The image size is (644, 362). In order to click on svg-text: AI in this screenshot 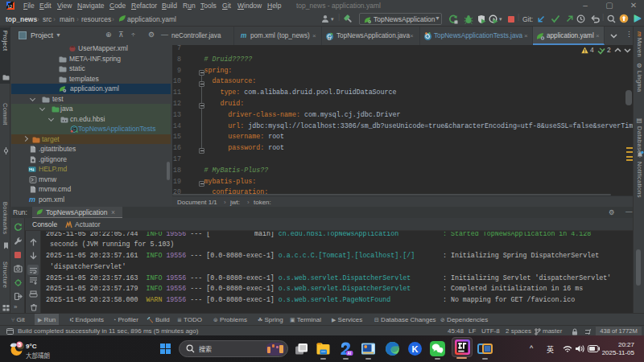, I will do `click(349, 354)`.